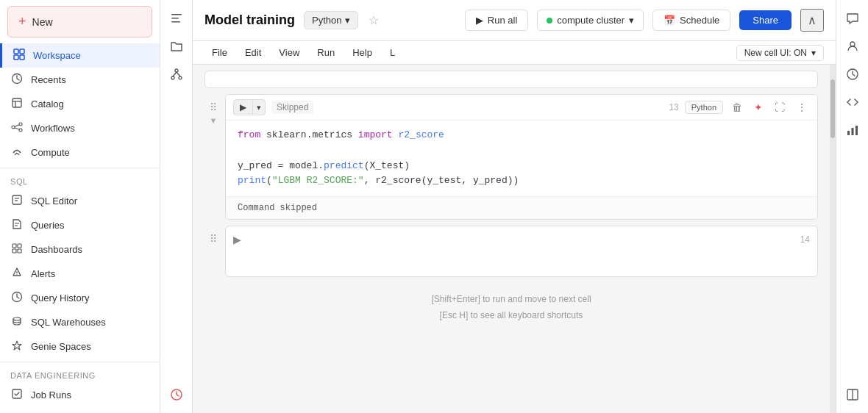 The width and height of the screenshot is (868, 413). I want to click on sidebar-item-recents-label: Recents, so click(49, 79).